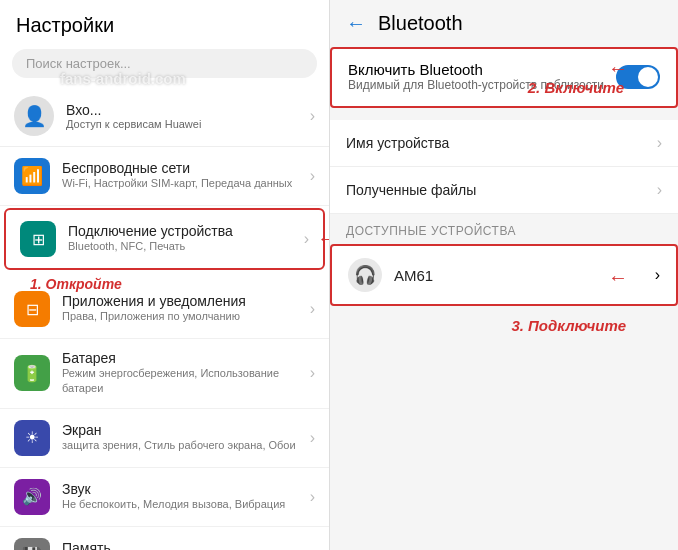 The width and height of the screenshot is (678, 550). I want to click on device-connect-icon: ⊞, so click(38, 239).